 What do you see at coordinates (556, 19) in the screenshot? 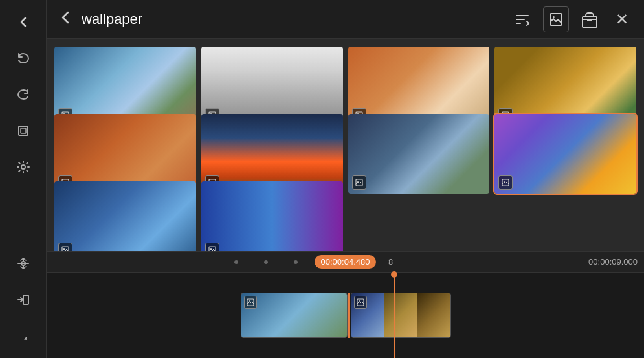
I see `image-mode-button` at bounding box center [556, 19].